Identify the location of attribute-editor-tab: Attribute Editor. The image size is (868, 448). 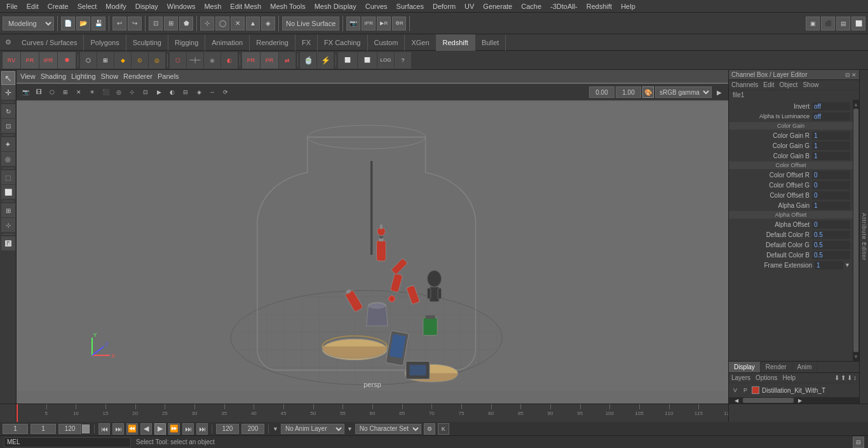
(864, 236).